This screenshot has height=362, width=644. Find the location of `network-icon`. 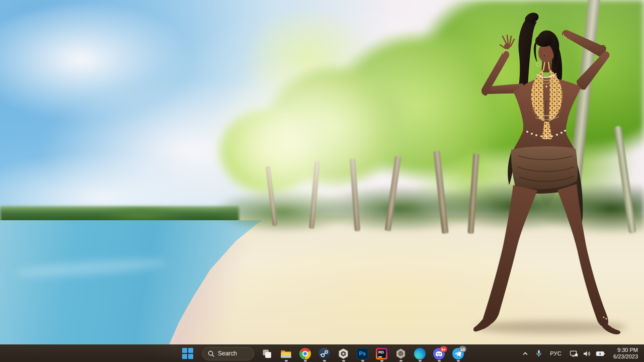

network-icon is located at coordinates (574, 354).